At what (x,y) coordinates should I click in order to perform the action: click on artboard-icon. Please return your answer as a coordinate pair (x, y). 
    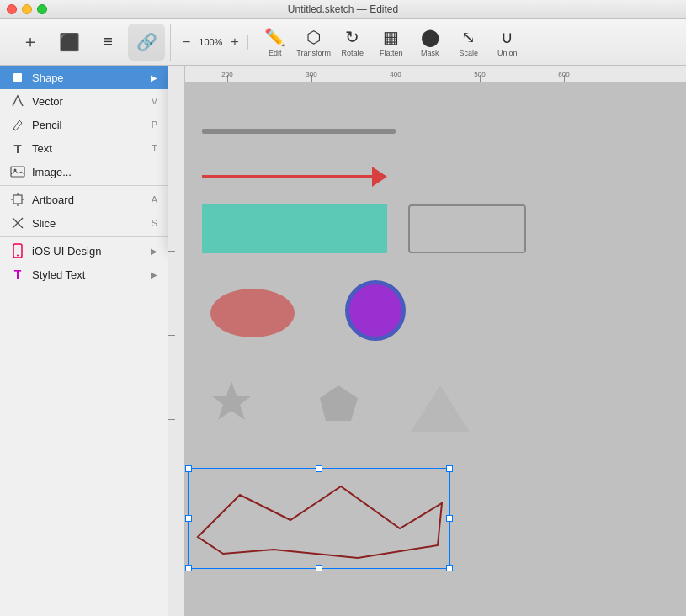
    Looking at the image, I should click on (18, 199).